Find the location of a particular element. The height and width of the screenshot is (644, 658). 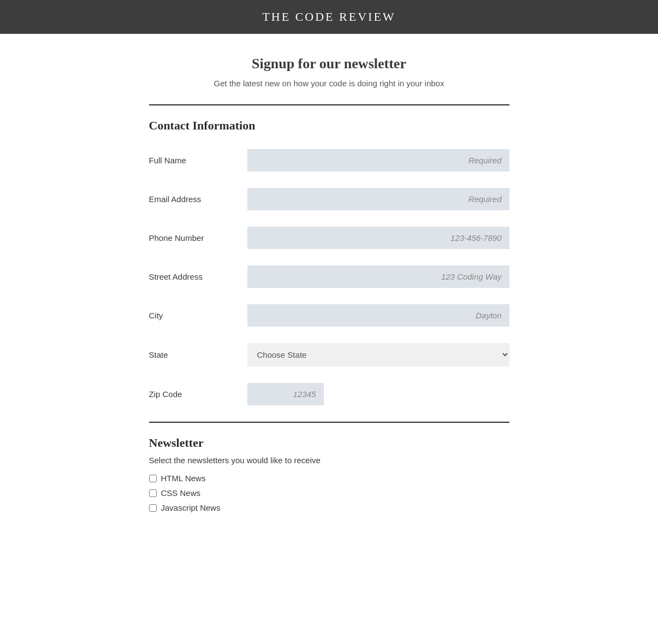

state-row: State Choose StateAlabamaAlaskaArizonaAr… is located at coordinates (329, 355).